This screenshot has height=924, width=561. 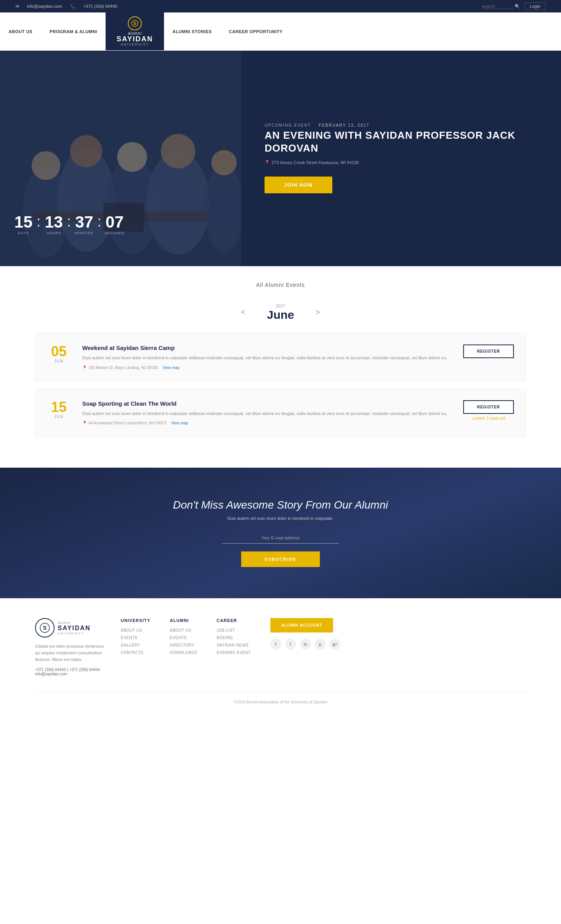 I want to click on countdown-hours: 13 Hours, so click(x=54, y=224).